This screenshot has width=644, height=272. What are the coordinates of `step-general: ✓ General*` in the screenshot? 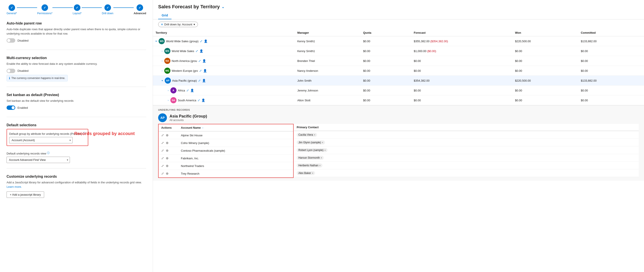 It's located at (12, 10).